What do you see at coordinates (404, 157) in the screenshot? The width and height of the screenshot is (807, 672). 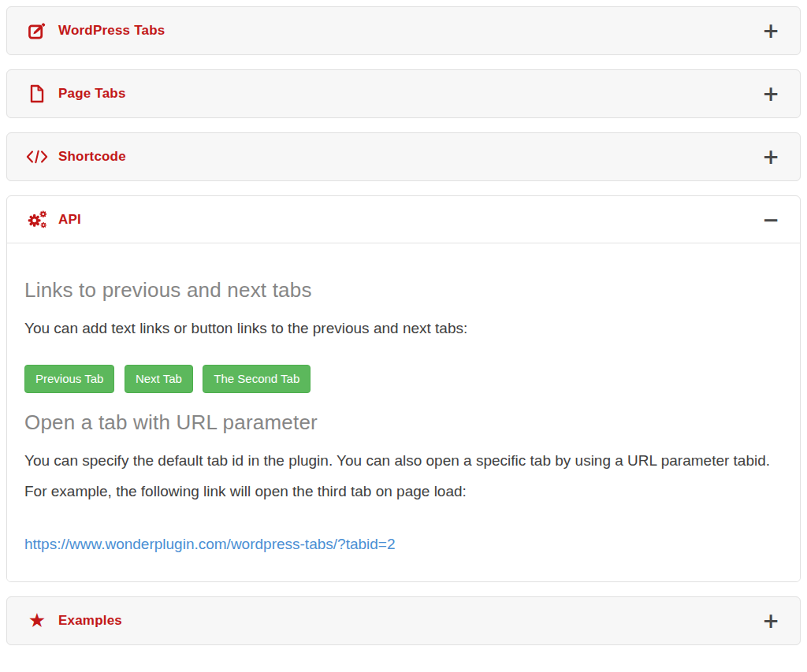 I see `panel-header-shortcode: Shortcode +` at bounding box center [404, 157].